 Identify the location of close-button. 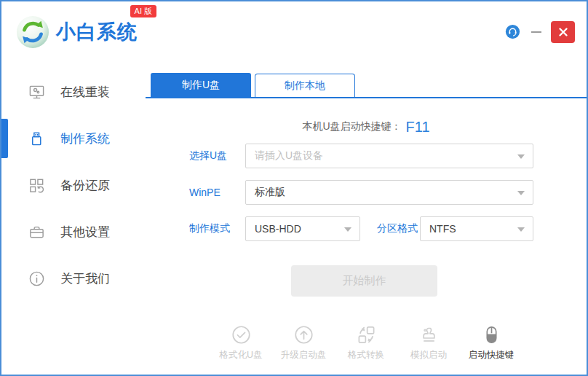
(563, 32).